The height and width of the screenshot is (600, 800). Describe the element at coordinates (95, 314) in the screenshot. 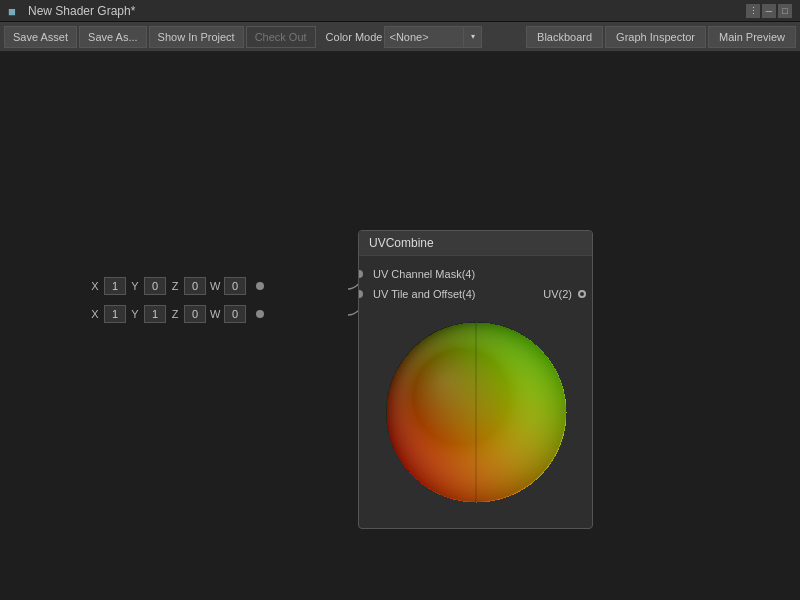

I see `x-label-2: X` at that location.